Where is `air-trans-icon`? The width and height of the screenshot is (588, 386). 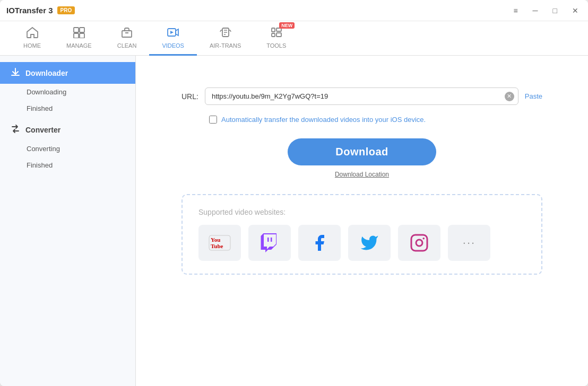
air-trans-icon is located at coordinates (226, 33).